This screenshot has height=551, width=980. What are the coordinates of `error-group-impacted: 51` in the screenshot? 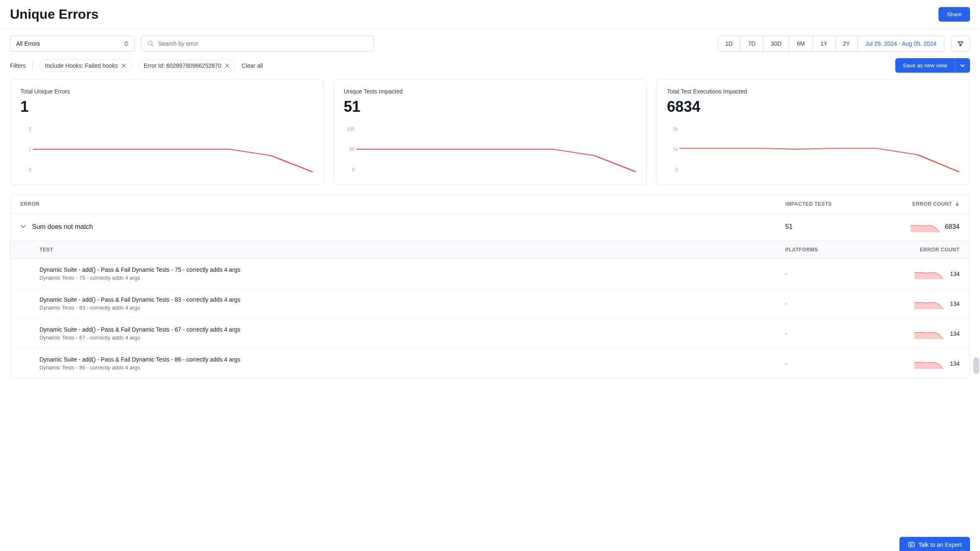 It's located at (827, 227).